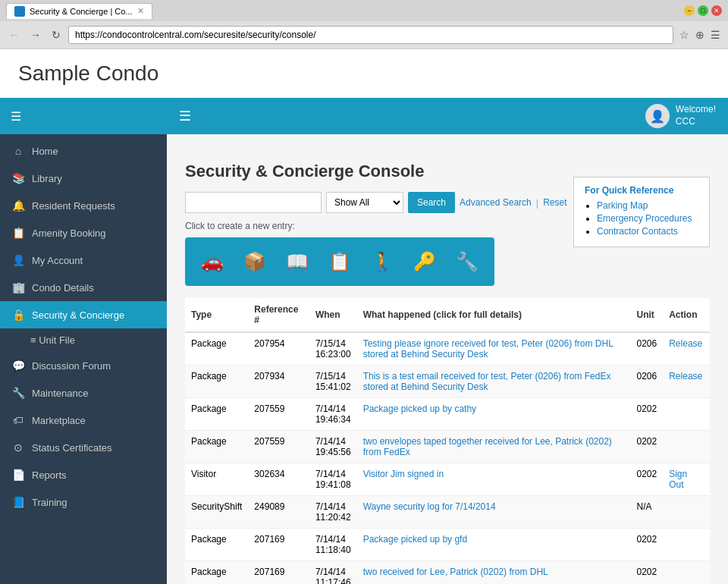 The image size is (728, 584). I want to click on sidebar-item-condo-details: 🏢 Condo Details, so click(83, 287).